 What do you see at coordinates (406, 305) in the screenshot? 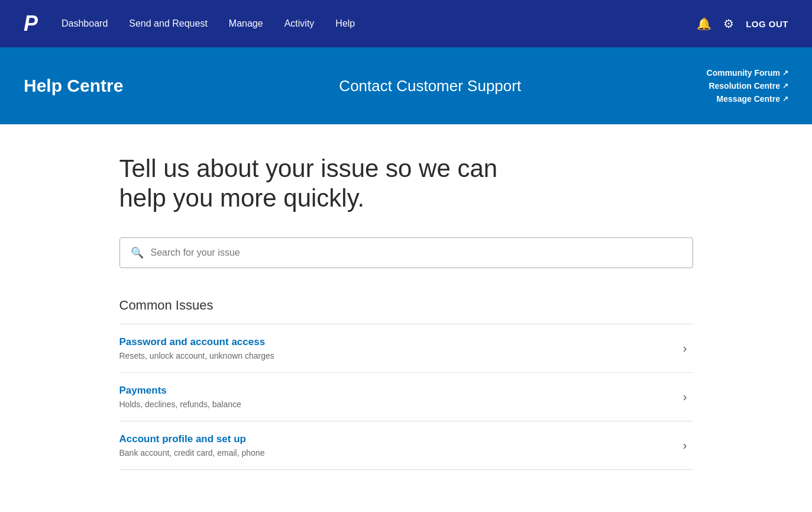
I see `common-issues-title: Common Issues` at bounding box center [406, 305].